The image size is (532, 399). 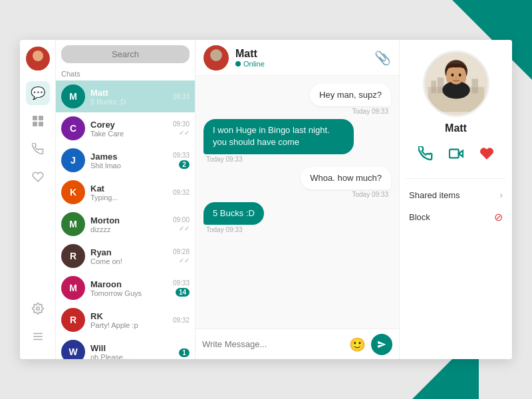 I want to click on favorites-nav-icon, so click(x=38, y=177).